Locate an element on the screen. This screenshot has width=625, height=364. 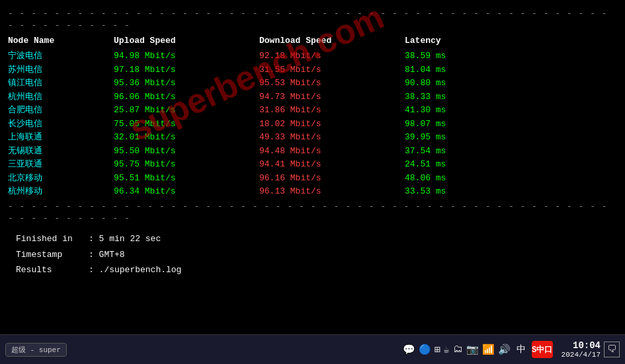
notification-button: 🗨 is located at coordinates (612, 349).